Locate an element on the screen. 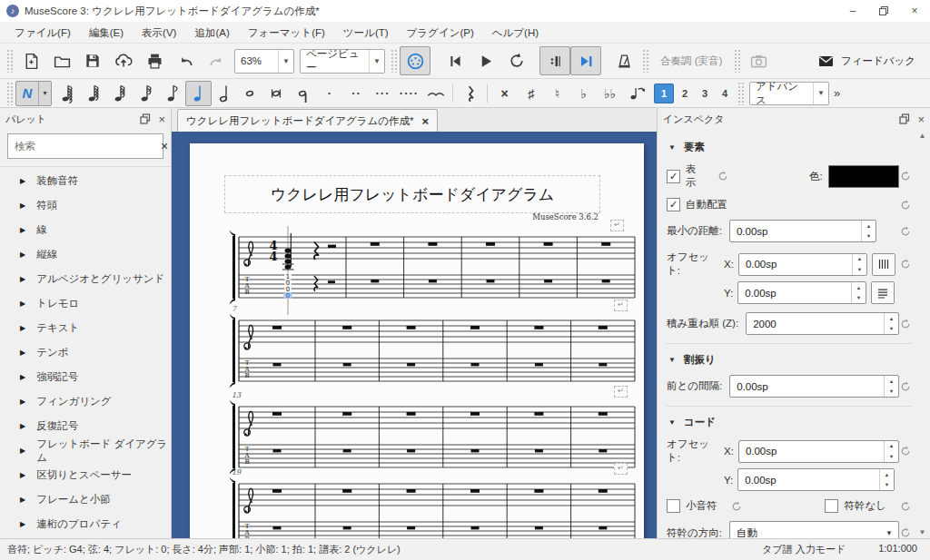 Image resolution: width=930 pixels, height=560 pixels. pan-playback-toggle is located at coordinates (586, 61).